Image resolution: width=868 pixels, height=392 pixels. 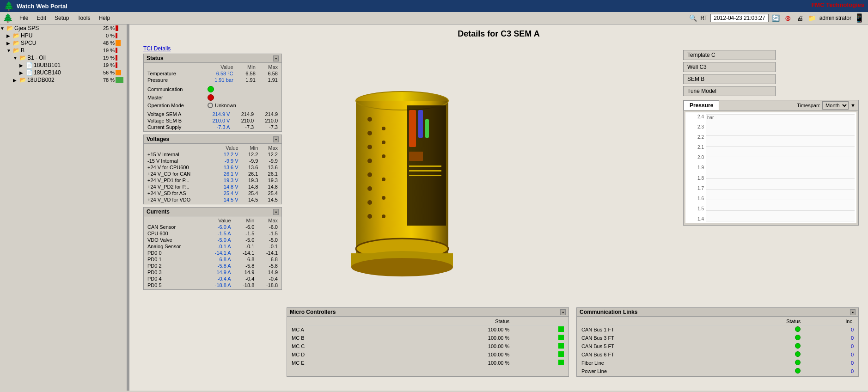 I want to click on mc-panel-content: Status MC A 100.00 % MC B 100.00 % MC C …, so click(x=428, y=342).